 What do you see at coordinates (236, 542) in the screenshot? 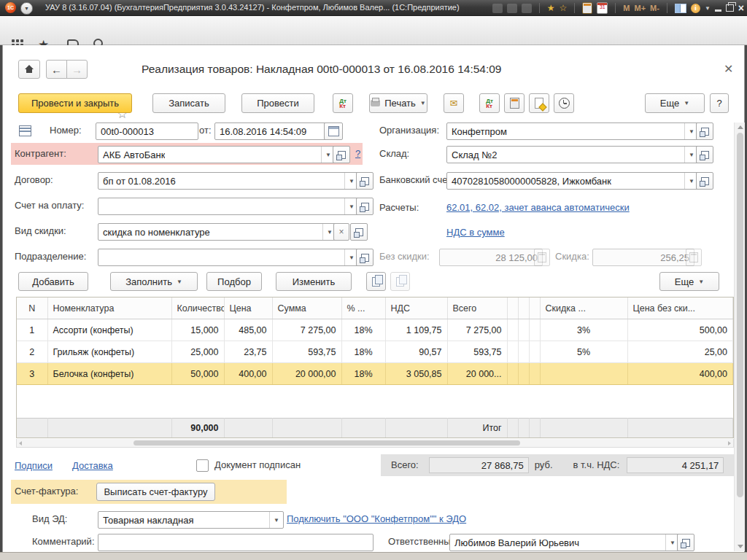
I see `comment-input` at bounding box center [236, 542].